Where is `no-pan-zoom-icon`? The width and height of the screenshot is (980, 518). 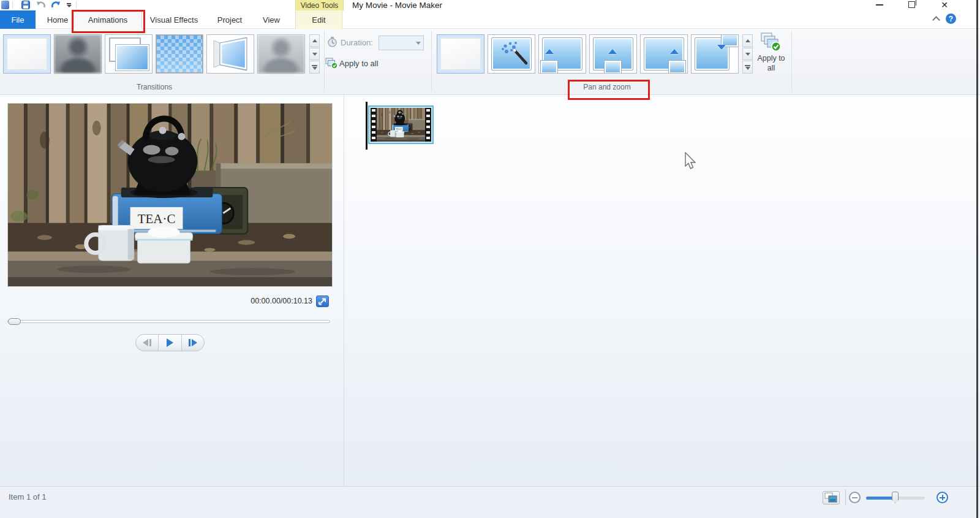
no-pan-zoom-icon is located at coordinates (461, 54).